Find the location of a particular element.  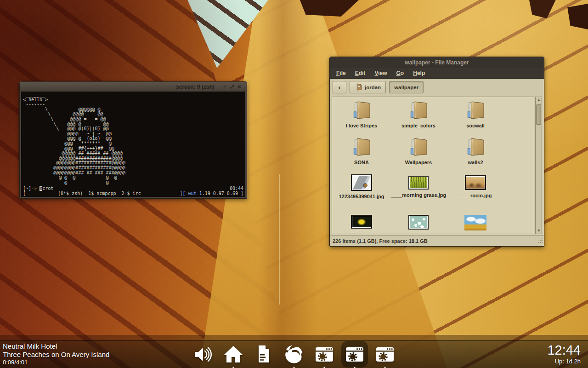

menu-go-rest: o is located at coordinates (402, 73).